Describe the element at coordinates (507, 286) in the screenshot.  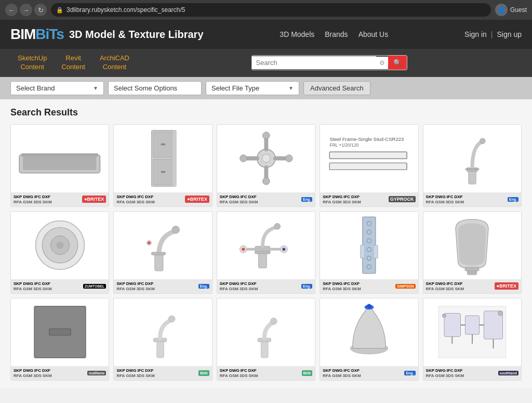
I see `brand-badge: ●BRITEX` at that location.